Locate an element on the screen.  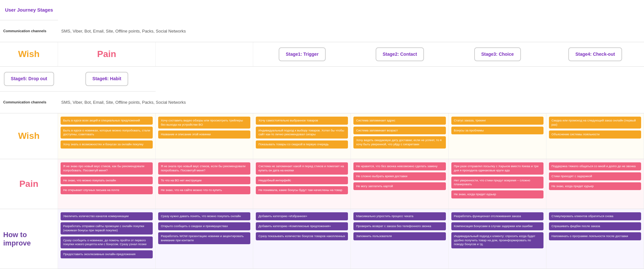
wish-card: Система запоминает возраст is located at coordinates (399, 131).